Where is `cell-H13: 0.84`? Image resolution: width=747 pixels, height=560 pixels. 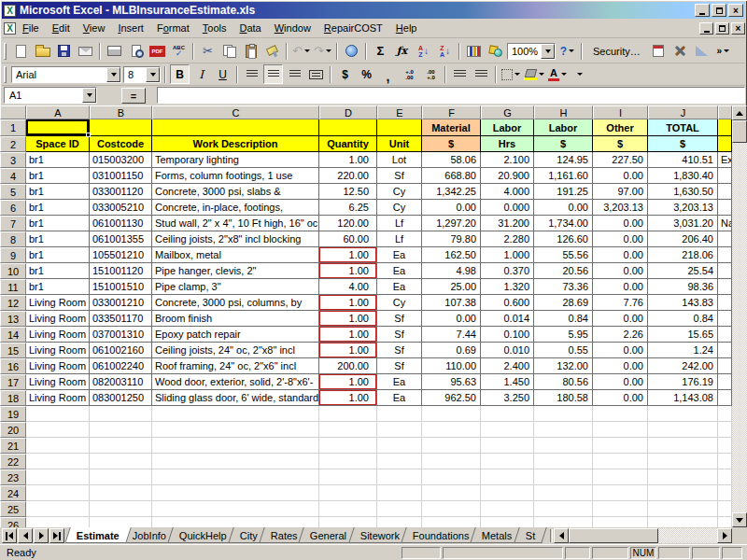 cell-H13: 0.84 is located at coordinates (564, 319).